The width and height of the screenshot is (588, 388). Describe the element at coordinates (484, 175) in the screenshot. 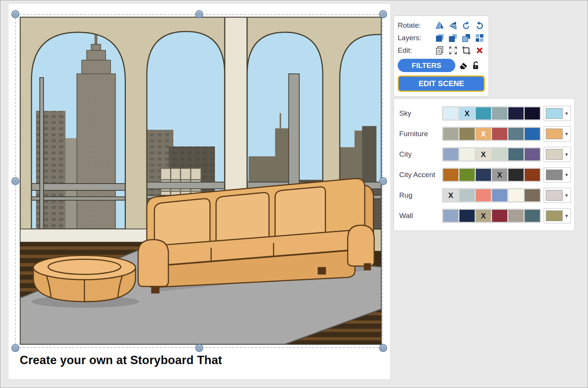

I see `color-row-city-accent: City AccentX▼` at that location.